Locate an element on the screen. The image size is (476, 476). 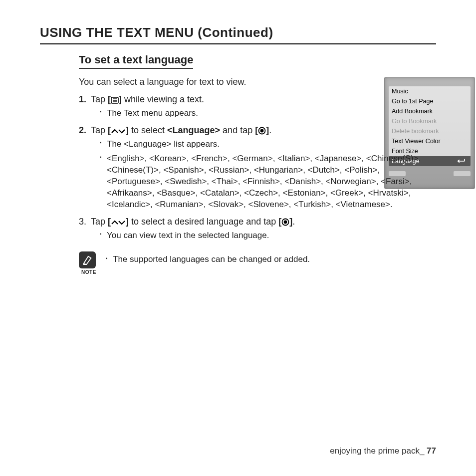
note-text: The supported languages can be changed o… is located at coordinates (208, 258).